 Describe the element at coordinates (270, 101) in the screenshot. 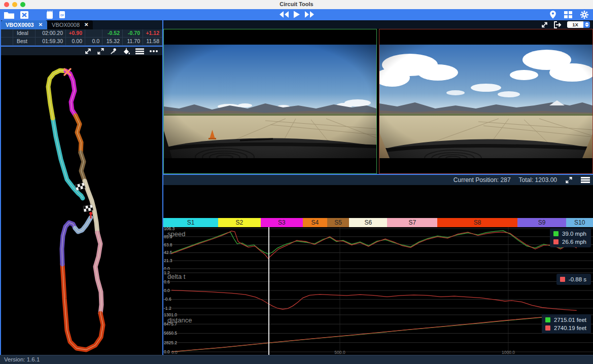

I see `video-lap-green` at that location.